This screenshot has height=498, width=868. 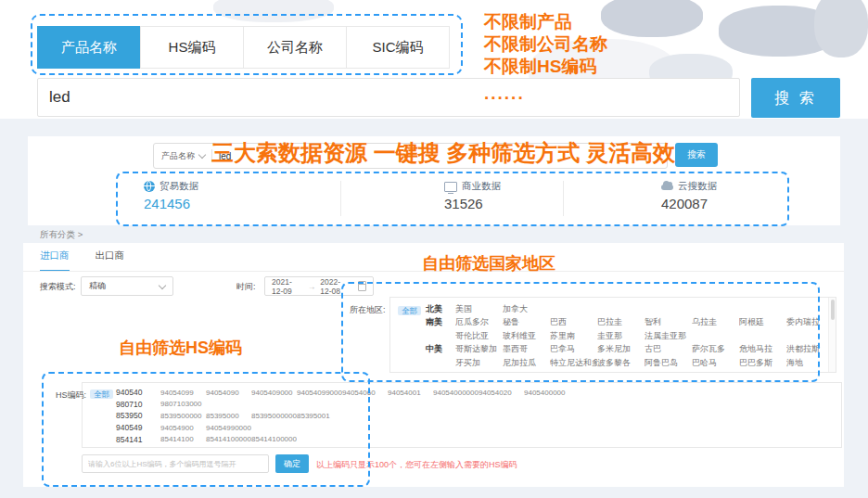 I want to click on scrollbar-thumb, so click(x=833, y=310).